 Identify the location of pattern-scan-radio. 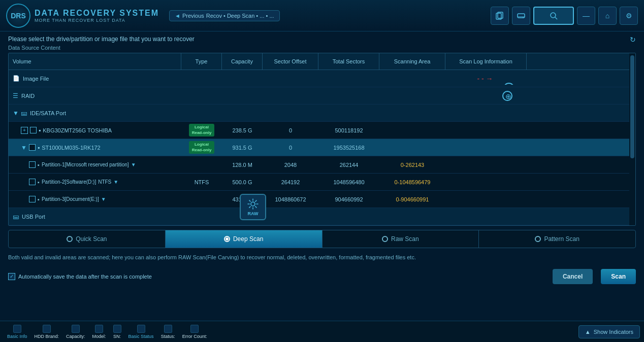
(538, 239).